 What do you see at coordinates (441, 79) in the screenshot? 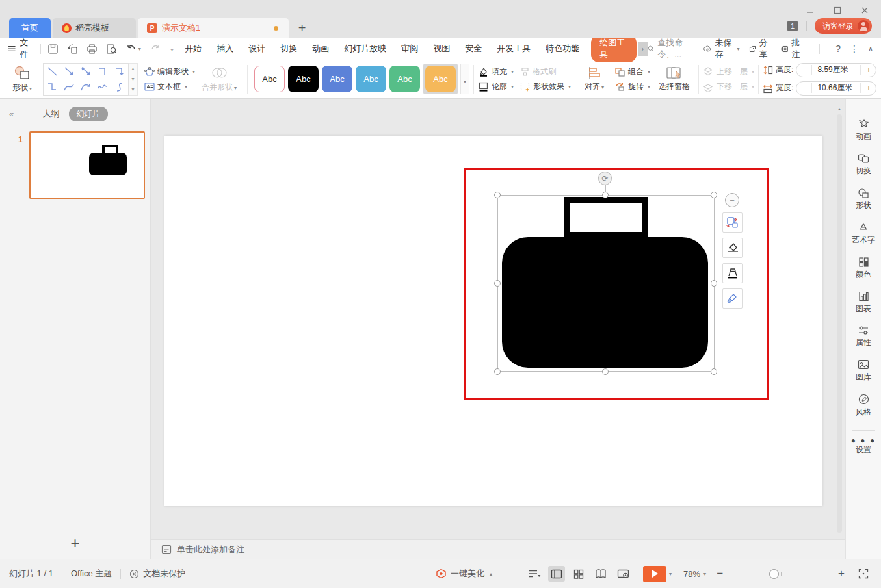
I see `shape-style-orange-selected: Abc` at bounding box center [441, 79].